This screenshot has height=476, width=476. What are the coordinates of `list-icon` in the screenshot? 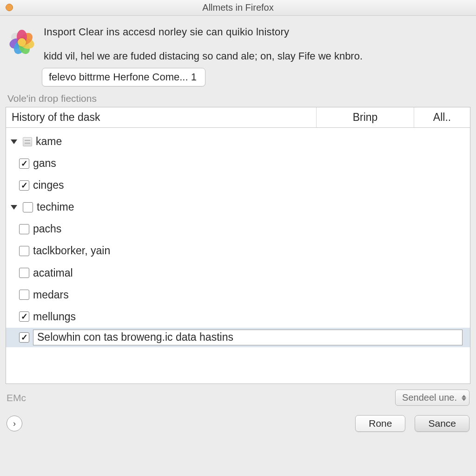 It's located at (27, 142).